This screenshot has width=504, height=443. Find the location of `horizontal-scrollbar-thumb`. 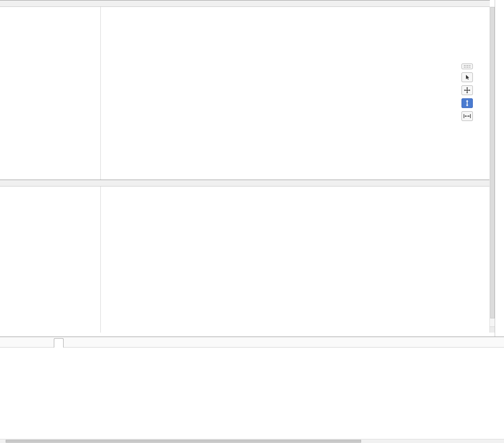

horizontal-scrollbar-thumb is located at coordinates (183, 441).